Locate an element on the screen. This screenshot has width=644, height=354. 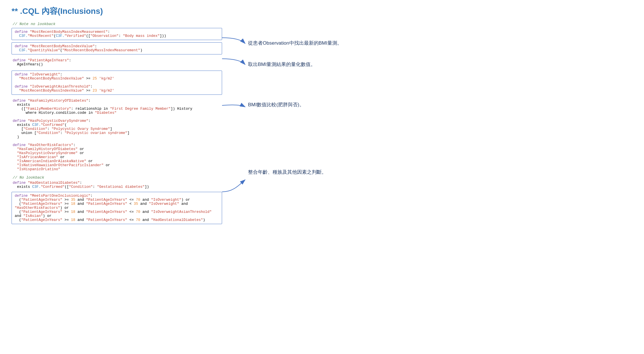
code-block-5: define "HasFamilyHistoryOfDiabetes": exi… is located at coordinates (117, 107).